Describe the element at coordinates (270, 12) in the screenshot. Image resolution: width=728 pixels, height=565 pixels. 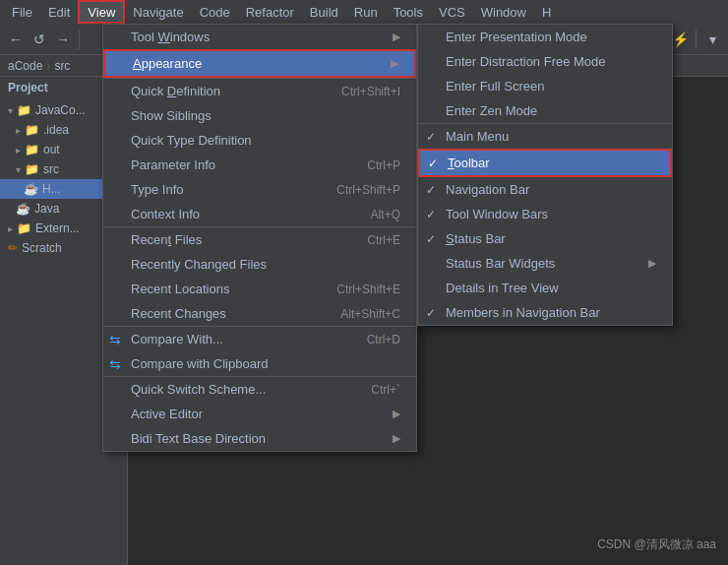
I see `menu-refactor: Refactor` at that location.